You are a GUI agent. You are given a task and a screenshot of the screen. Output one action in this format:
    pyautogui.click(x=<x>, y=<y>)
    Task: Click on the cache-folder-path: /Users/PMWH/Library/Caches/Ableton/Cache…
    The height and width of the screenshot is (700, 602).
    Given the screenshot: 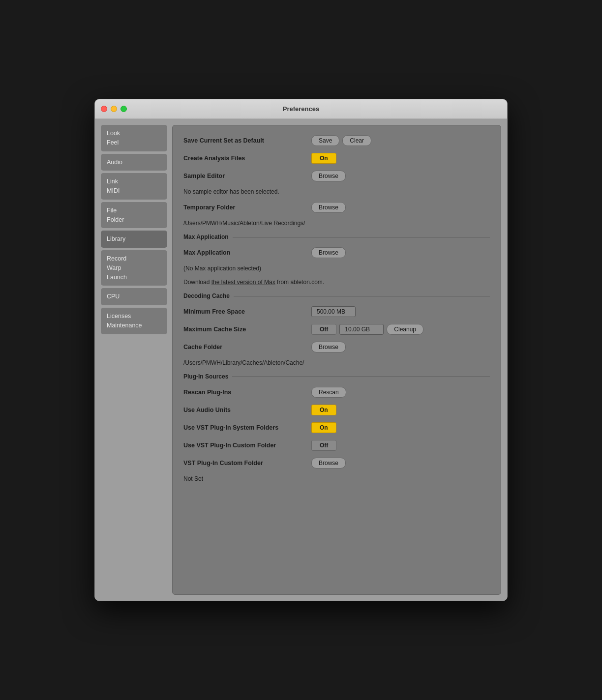 What is the action you would take?
    pyautogui.click(x=336, y=363)
    